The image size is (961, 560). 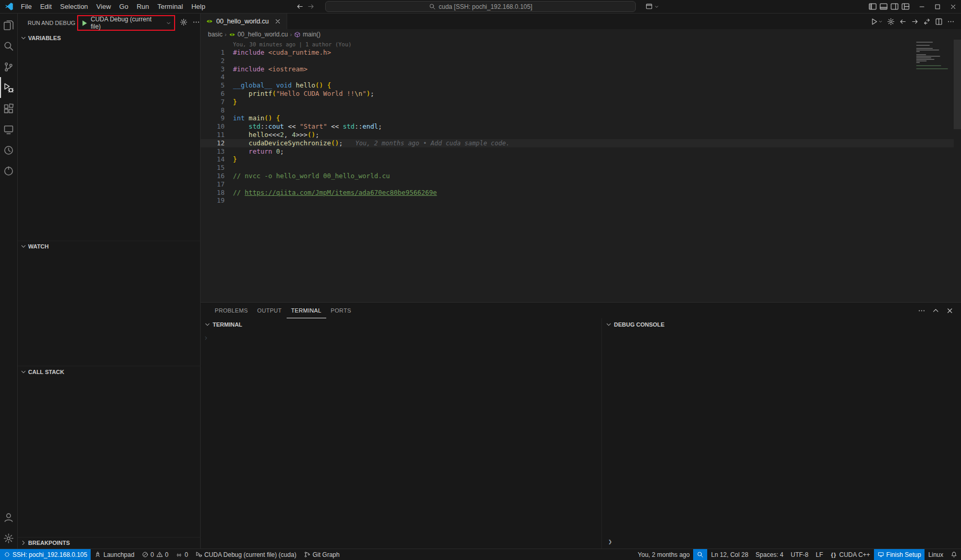 I want to click on debug-console-section-header: DEBUG CONSOLE, so click(x=782, y=325).